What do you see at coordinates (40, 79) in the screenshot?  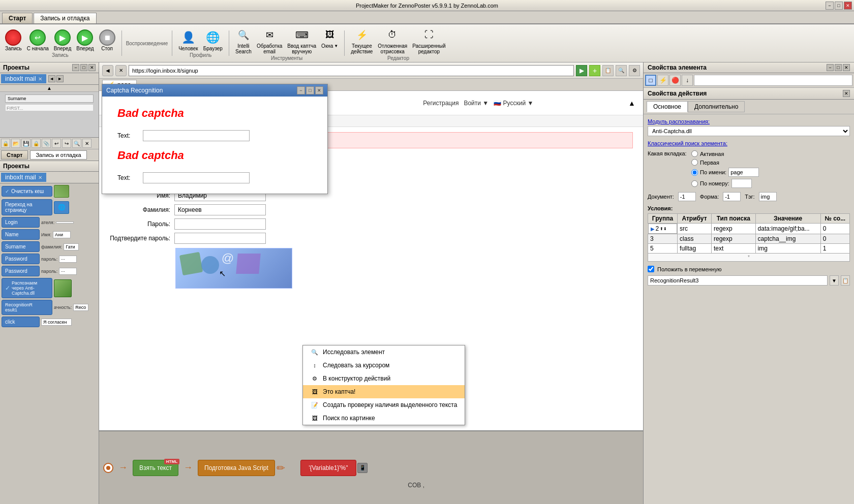 I see `project-tab-close: ✕` at bounding box center [40, 79].